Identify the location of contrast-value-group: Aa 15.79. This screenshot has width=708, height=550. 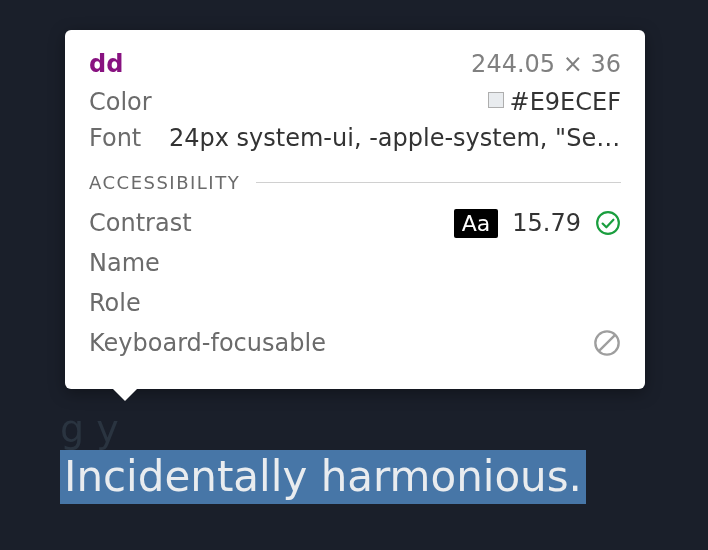
(538, 224).